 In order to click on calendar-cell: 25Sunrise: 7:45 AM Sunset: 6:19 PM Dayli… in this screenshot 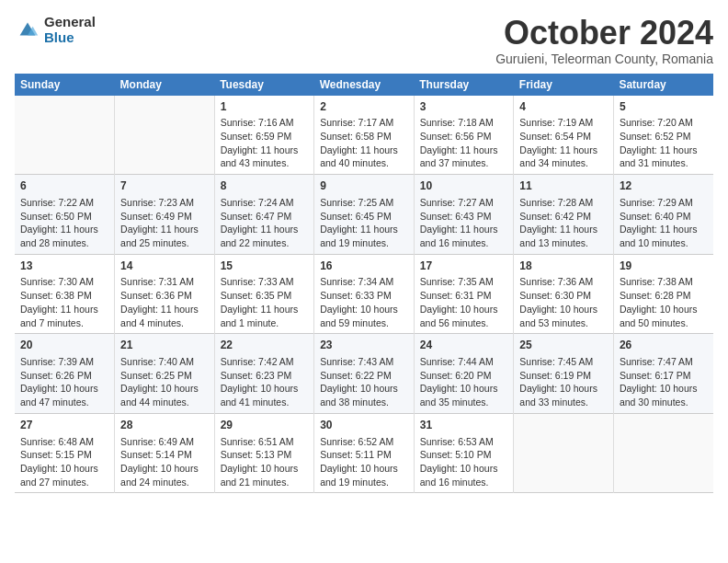, I will do `click(564, 373)`.